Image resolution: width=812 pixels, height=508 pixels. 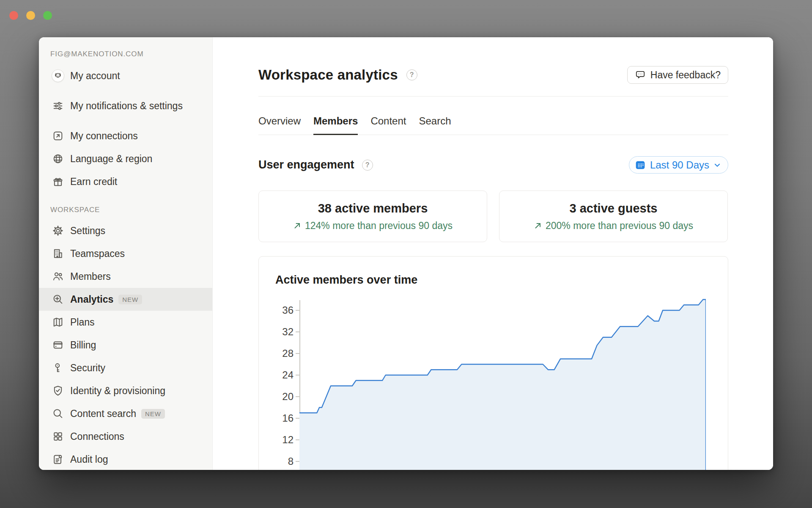 I want to click on y-tick-label: 16, so click(x=284, y=418).